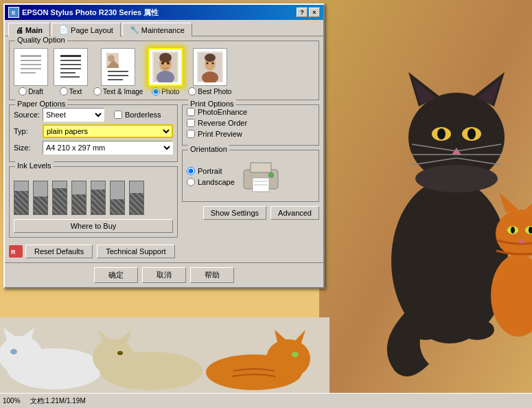 The width and height of the screenshot is (532, 408). I want to click on tab-maintenance: 🔧 Maintenance, so click(157, 30).